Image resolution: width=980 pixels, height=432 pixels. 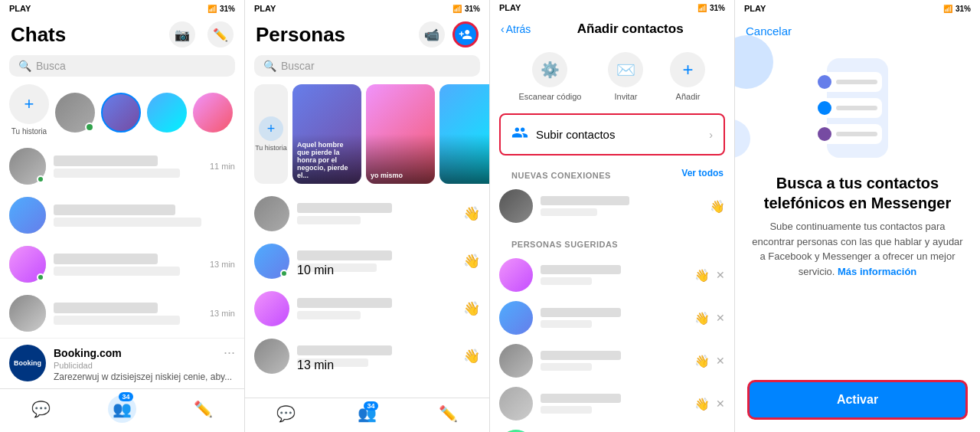 What do you see at coordinates (29, 104) in the screenshot?
I see `add-story-btn: +` at bounding box center [29, 104].